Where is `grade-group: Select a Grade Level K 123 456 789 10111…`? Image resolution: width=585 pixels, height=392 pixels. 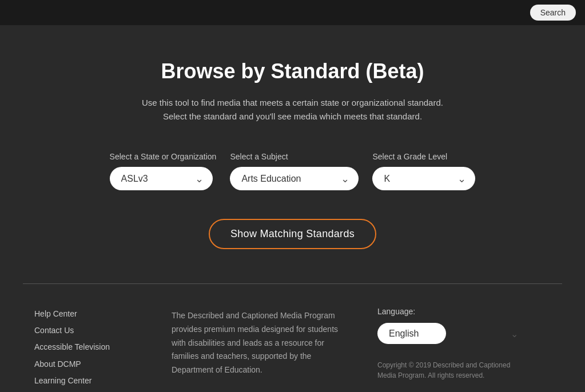 grade-group: Select a Grade Level K 123 456 789 10111… is located at coordinates (424, 171).